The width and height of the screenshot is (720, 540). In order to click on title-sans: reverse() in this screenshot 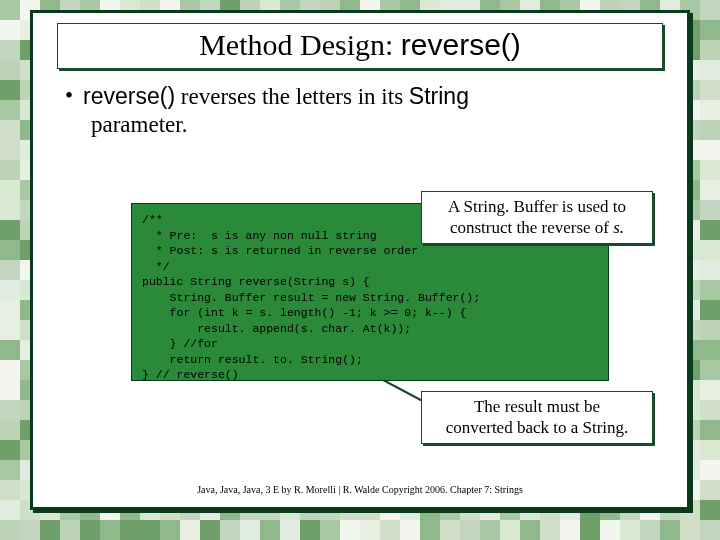, I will do `click(461, 44)`.